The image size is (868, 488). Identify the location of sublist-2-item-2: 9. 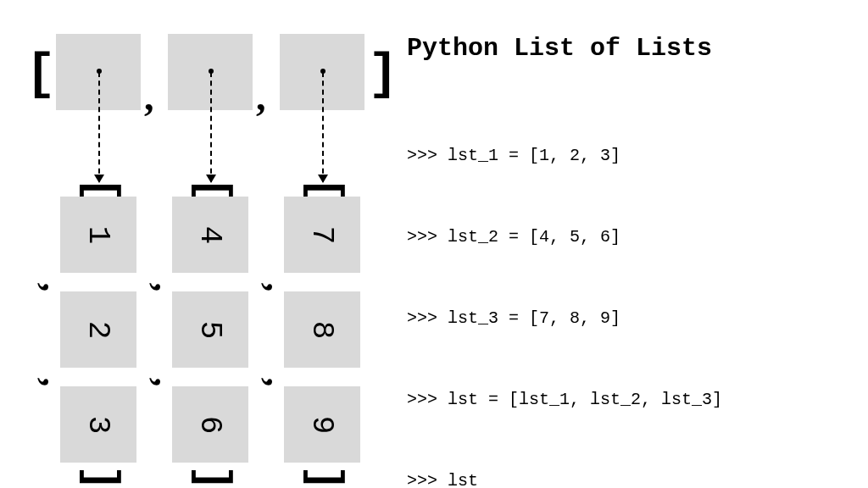
(322, 424).